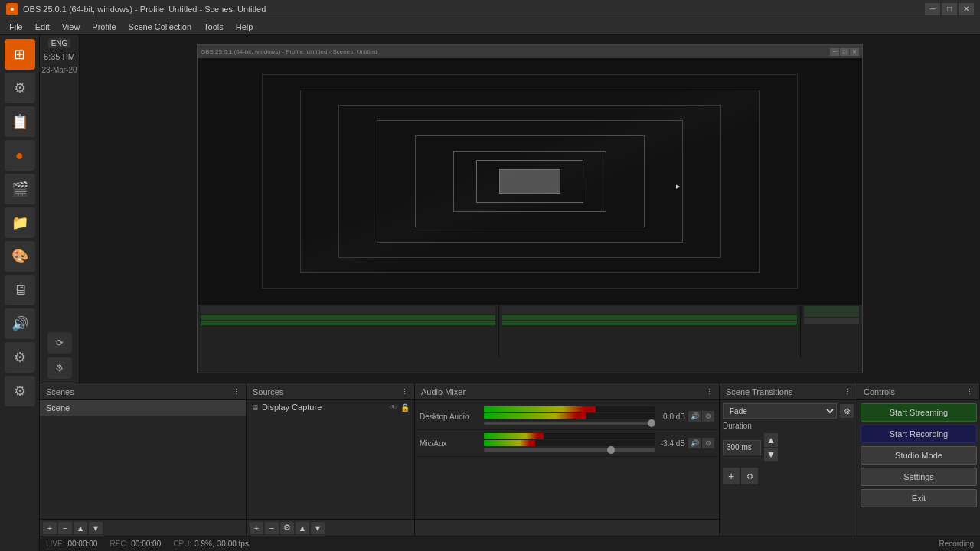 This screenshot has height=551, width=980. I want to click on sidebar-config: ⚙, so click(20, 357).